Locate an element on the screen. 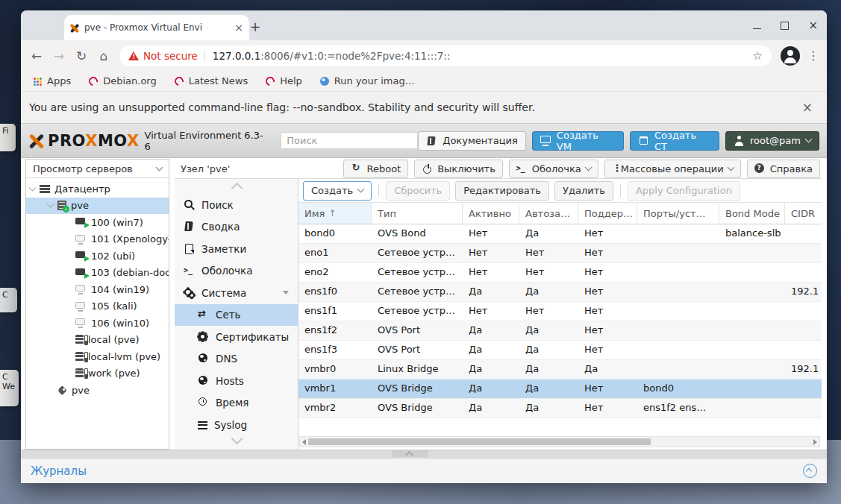  bookmark-item: Run your imag… is located at coordinates (367, 81).